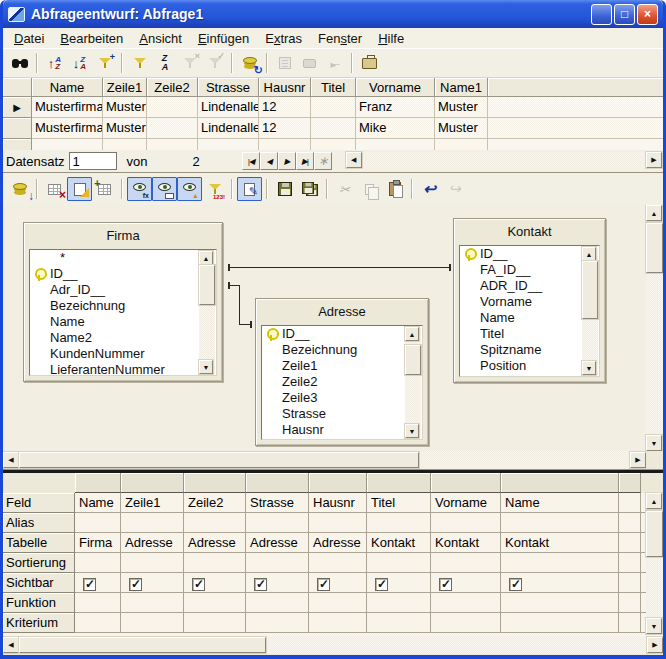 The width and height of the screenshot is (666, 659). I want to click on scroll-up-button, so click(654, 501).